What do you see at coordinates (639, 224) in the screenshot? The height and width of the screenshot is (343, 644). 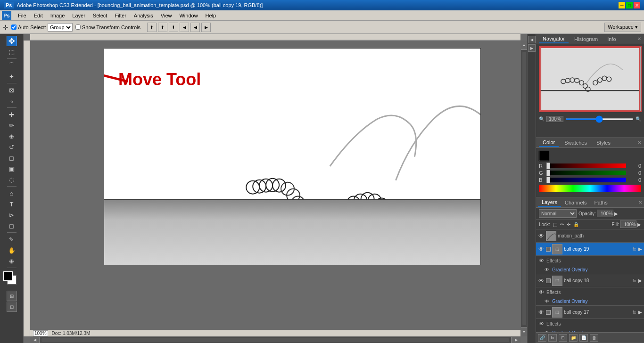 I see `fill-arrow: ▶` at bounding box center [639, 224].